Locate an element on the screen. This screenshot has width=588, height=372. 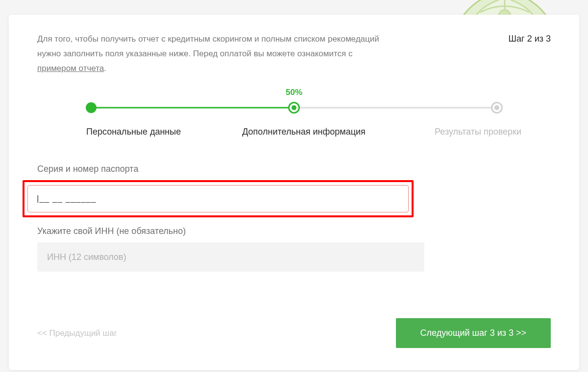
progress-bar: 50% Персональные данные Дополнительная и… is located at coordinates (294, 119).